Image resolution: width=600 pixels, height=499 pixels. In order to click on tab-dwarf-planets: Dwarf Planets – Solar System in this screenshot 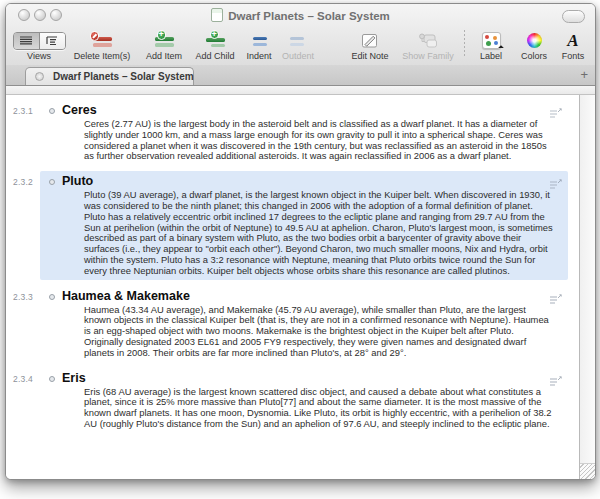, I will do `click(110, 76)`.